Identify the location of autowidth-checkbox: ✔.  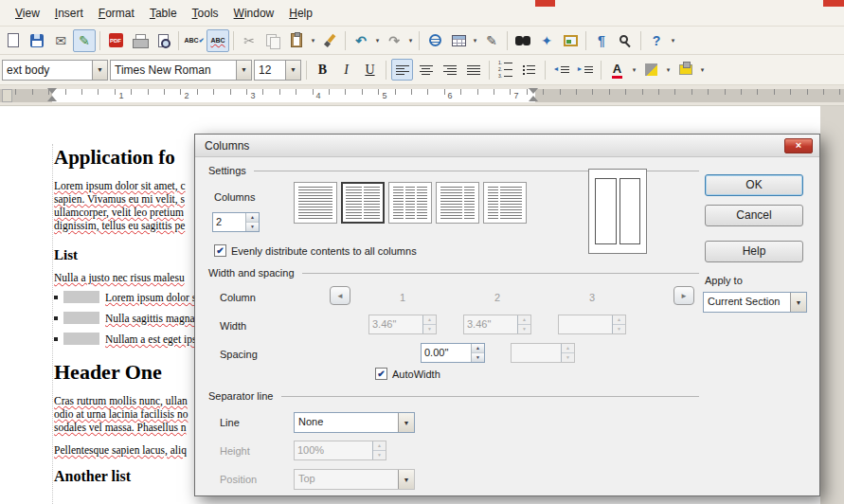
(381, 373).